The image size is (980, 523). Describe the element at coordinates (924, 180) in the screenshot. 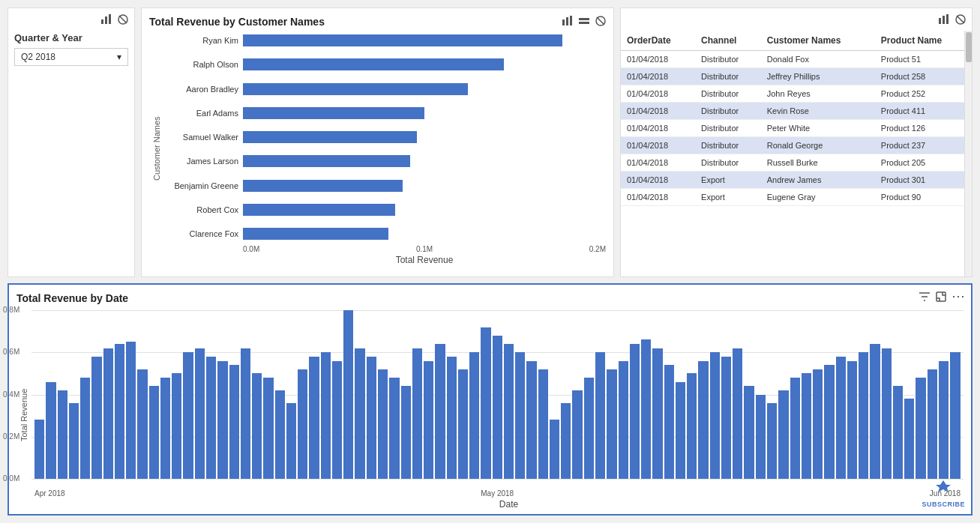

I see `table-cell: Product 301` at that location.